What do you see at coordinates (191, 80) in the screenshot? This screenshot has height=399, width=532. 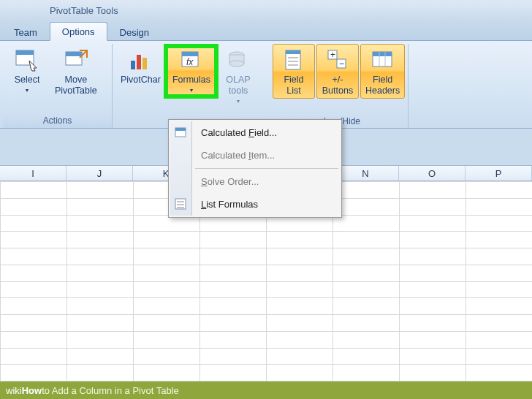 I see `formulas-label: Formulas` at bounding box center [191, 80].